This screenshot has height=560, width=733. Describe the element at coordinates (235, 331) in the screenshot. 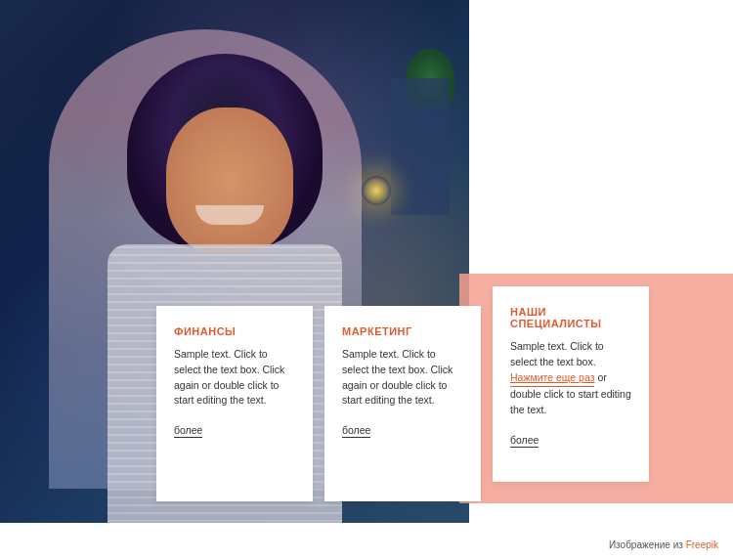

I see `card-finances-title: ФИНАНСЫ` at that location.